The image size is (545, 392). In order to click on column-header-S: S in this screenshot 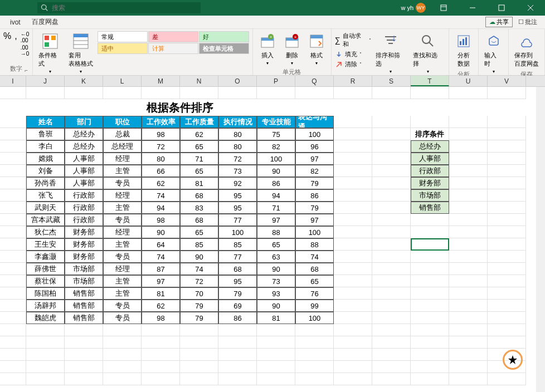, I will do `click(391, 81)`.